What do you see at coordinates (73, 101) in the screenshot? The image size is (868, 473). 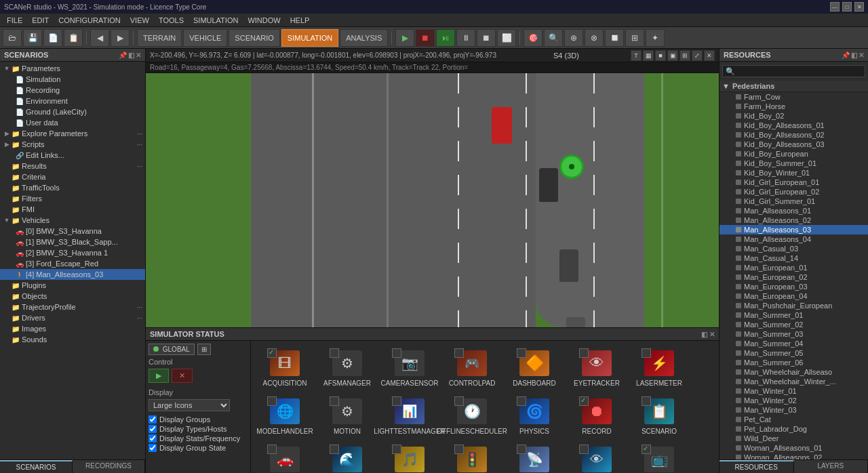 I see `tree-environment: 📄Environment` at bounding box center [73, 101].